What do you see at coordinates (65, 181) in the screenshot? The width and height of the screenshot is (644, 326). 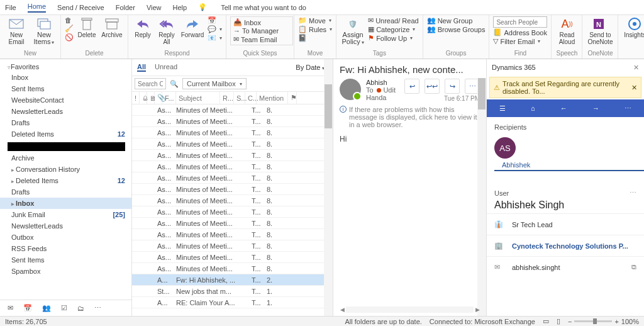 I see `nav-tree-item: ▸Deleted Items12` at bounding box center [65, 181].